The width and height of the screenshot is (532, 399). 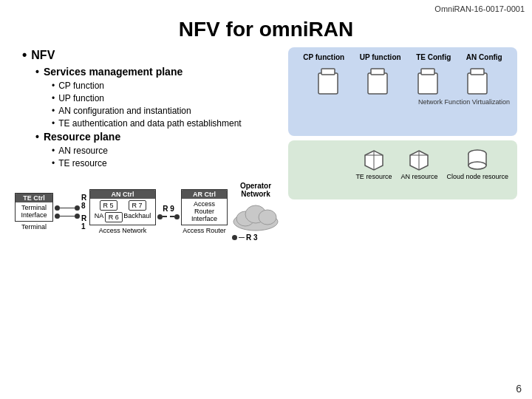 What do you see at coordinates (324, 58) in the screenshot?
I see `nfv-header-cp: CP function` at bounding box center [324, 58].